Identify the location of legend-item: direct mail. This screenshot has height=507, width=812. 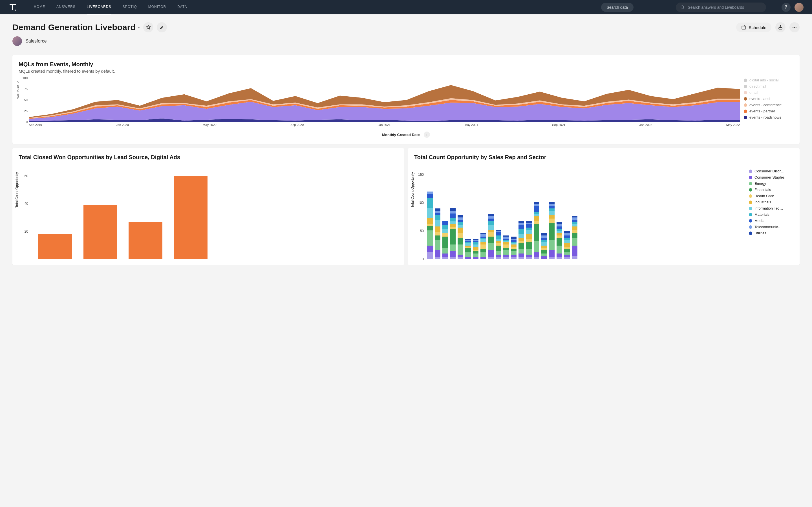
(769, 87).